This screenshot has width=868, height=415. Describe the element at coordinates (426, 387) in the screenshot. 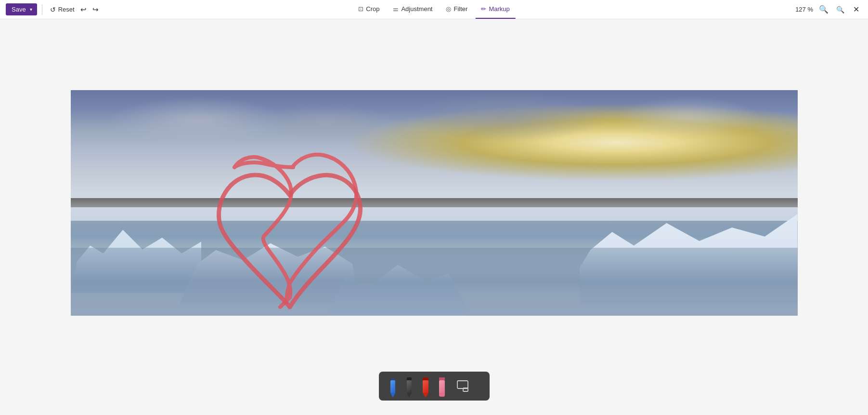

I see `red-marker-body` at that location.